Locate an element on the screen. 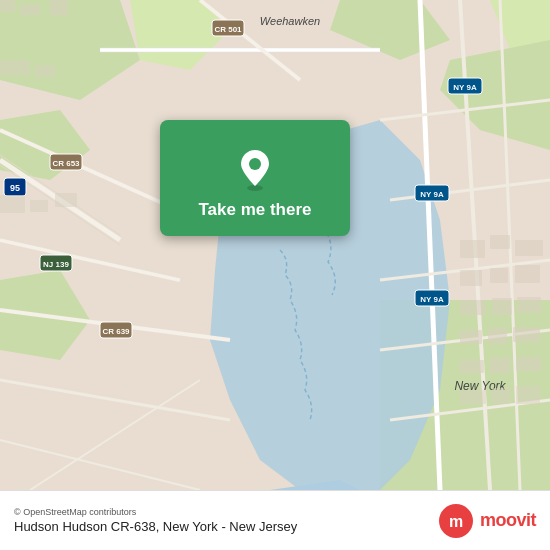  location-name: Hudson Hudson CR-638, New York - New Jer… is located at coordinates (156, 526).